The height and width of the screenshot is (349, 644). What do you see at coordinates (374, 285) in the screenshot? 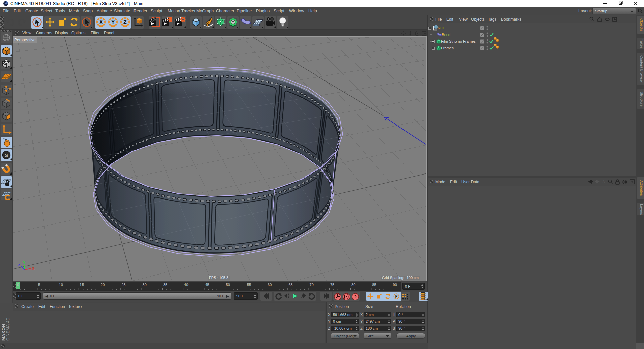
I see `svg-text: 85` at bounding box center [374, 285].